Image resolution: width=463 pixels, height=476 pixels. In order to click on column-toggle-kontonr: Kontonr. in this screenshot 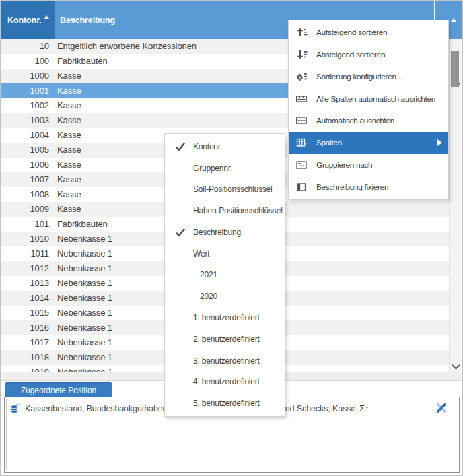, I will do `click(225, 147)`.